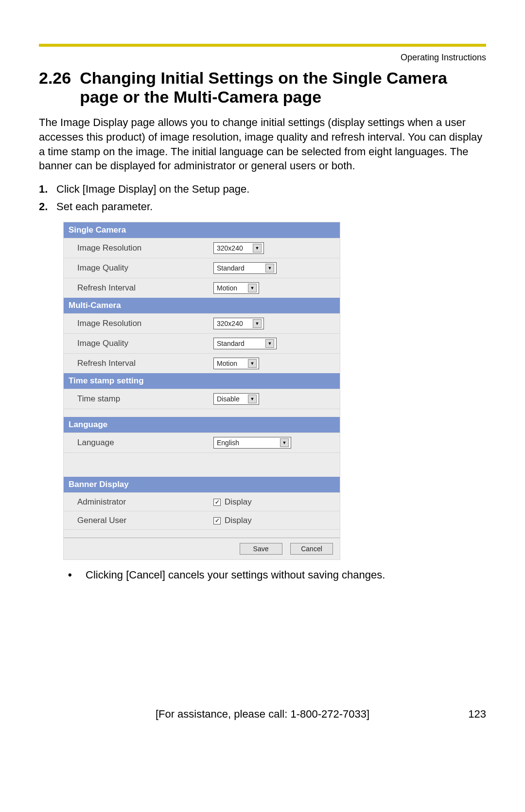 This screenshot has height=812, width=525. Describe the element at coordinates (262, 198) in the screenshot. I see `steps-list: 1. Click [Image Display] on the Setup pa…` at that location.